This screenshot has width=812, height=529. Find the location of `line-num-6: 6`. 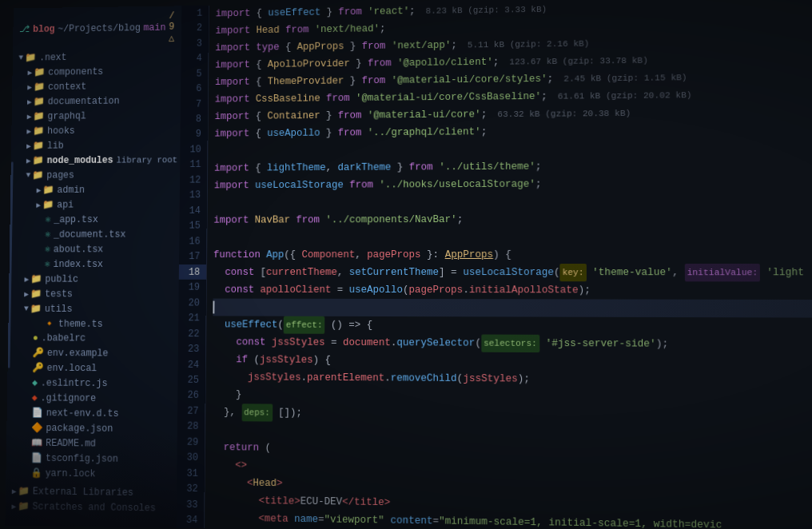

line-num-6: 6 is located at coordinates (194, 89).